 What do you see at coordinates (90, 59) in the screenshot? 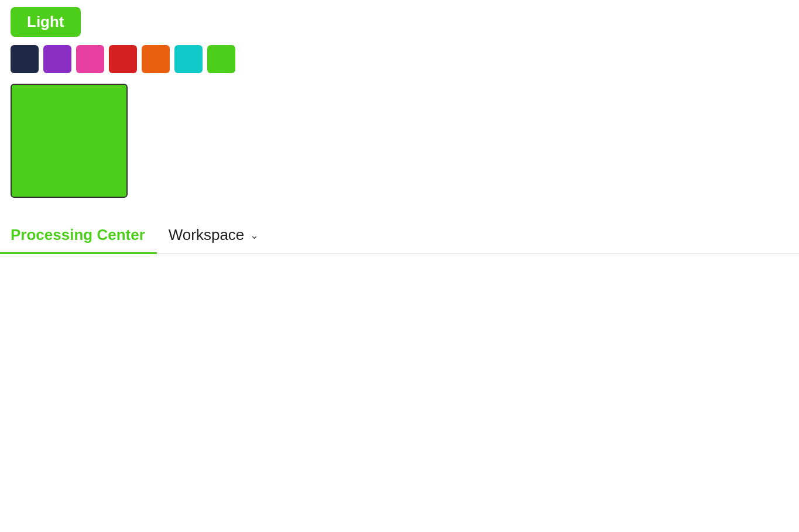
I see `swatch-hot-pink` at bounding box center [90, 59].